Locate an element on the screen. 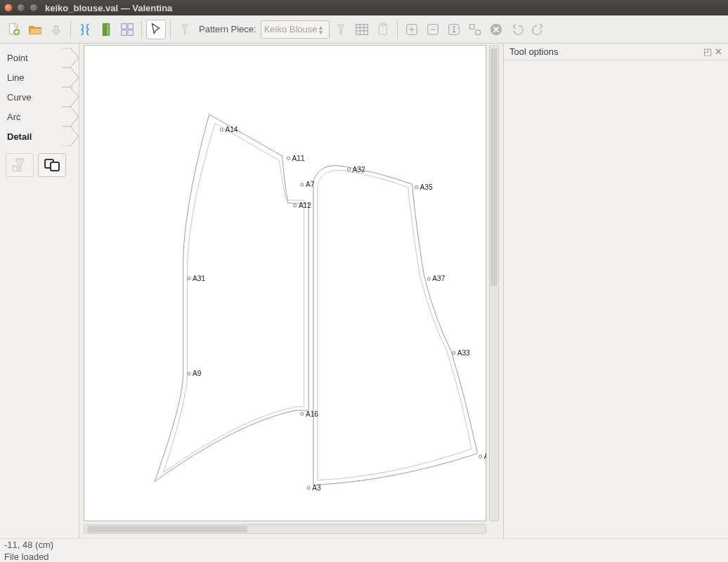 Image resolution: width=728 pixels, height=562 pixels. zoom-fit-icon is located at coordinates (475, 30).